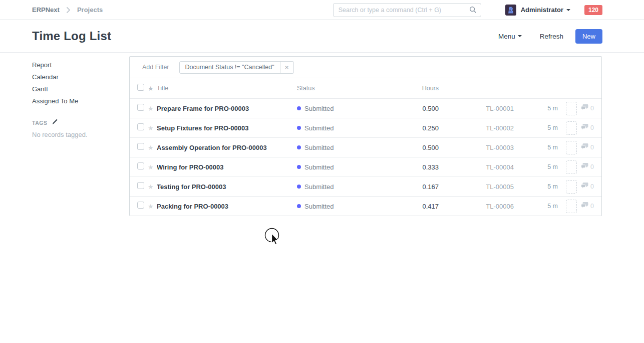  Describe the element at coordinates (227, 147) in the screenshot. I see `row-title-link: Assembly Operation for PRO-00003` at that location.